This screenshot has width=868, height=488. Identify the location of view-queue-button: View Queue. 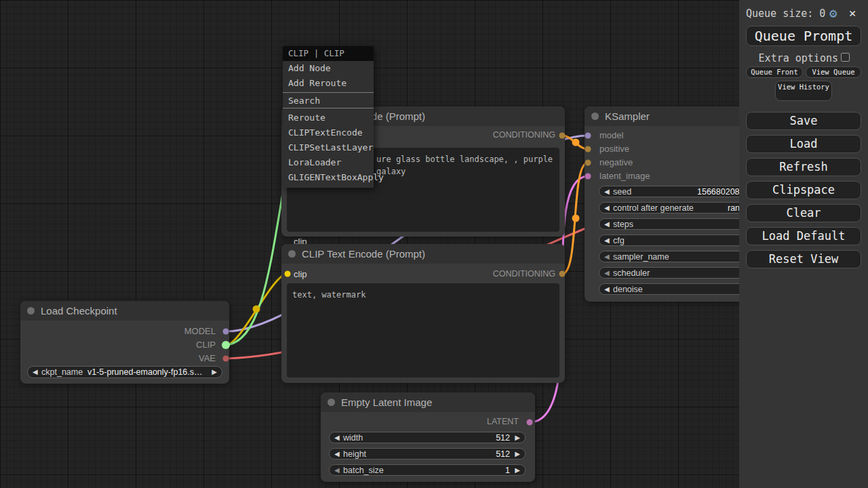
(833, 72).